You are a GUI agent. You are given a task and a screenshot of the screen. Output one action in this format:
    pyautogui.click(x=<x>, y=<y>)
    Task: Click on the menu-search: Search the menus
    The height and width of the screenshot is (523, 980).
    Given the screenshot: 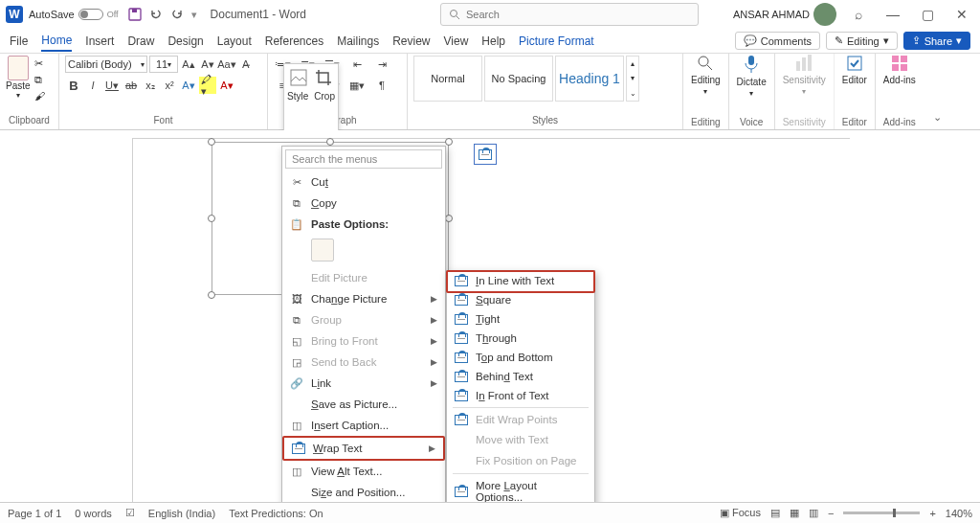 What is the action you would take?
    pyautogui.click(x=364, y=159)
    